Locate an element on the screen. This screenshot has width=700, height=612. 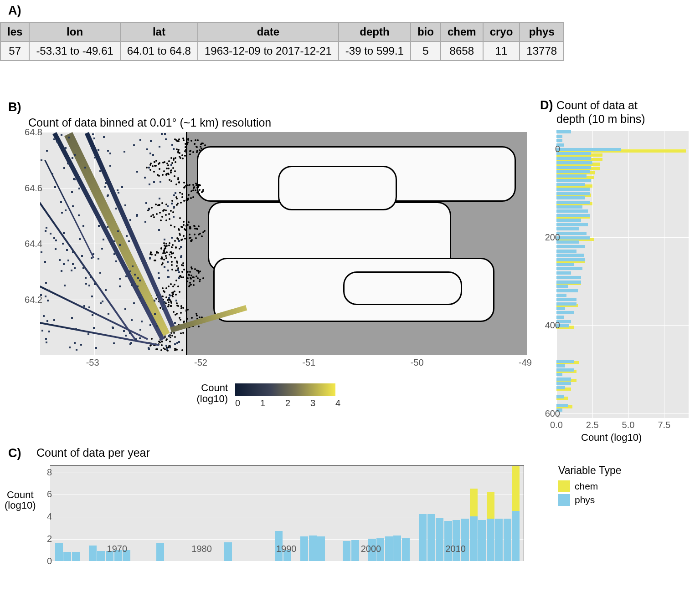
col-lon: lon is located at coordinates (75, 32).